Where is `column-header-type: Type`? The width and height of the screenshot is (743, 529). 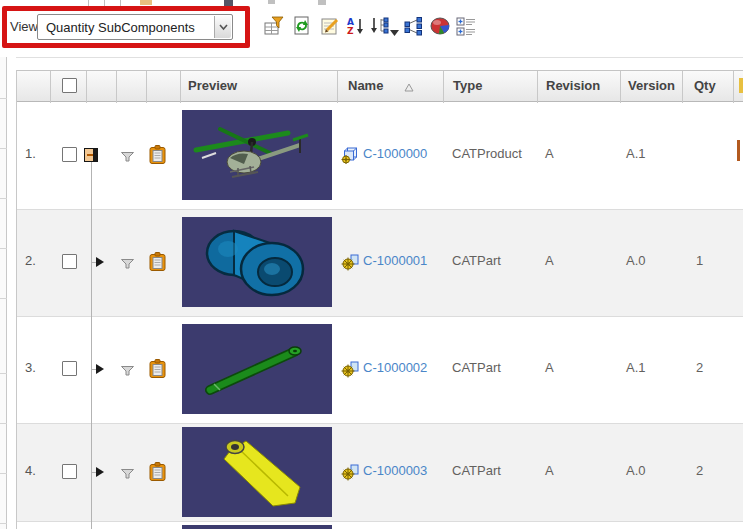 column-header-type: Type is located at coordinates (468, 86).